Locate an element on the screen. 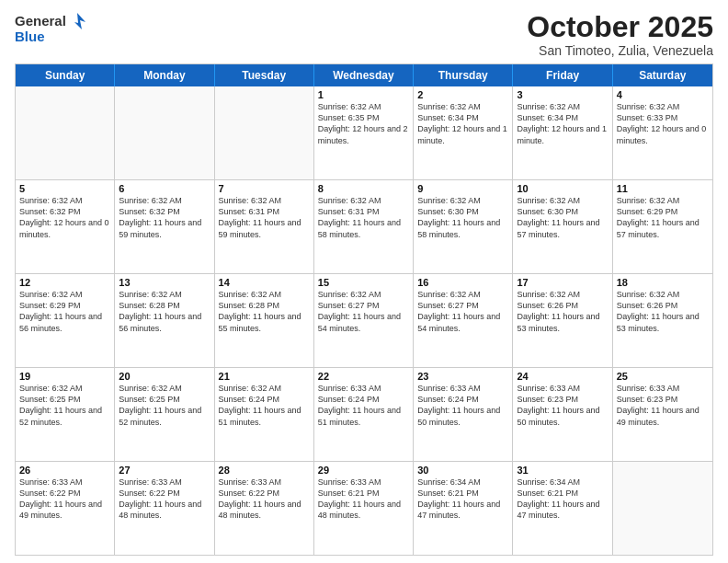 This screenshot has width=728, height=563. calendar-cell: 25Sunrise: 6:33 AM Sunset: 6:23 PM Dayli… is located at coordinates (663, 414).